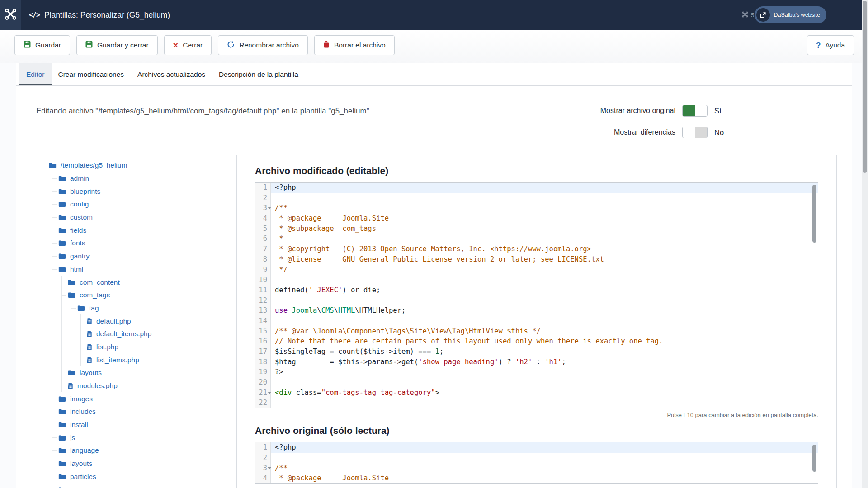 The height and width of the screenshot is (488, 868). What do you see at coordinates (434, 75) in the screenshot?
I see `tab-bar: EditorCrear modificacionesArchivos actua…` at bounding box center [434, 75].